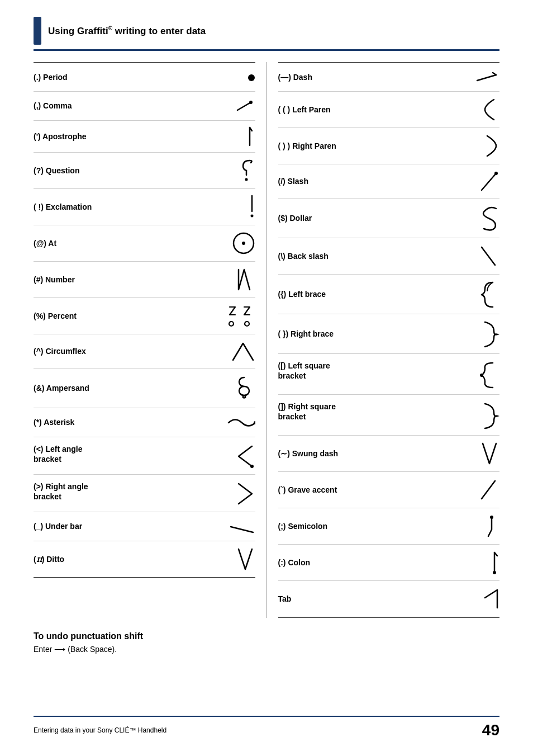  What do you see at coordinates (127, 31) in the screenshot?
I see `page-title: Using Graffiti® writing to enter data` at bounding box center [127, 31].